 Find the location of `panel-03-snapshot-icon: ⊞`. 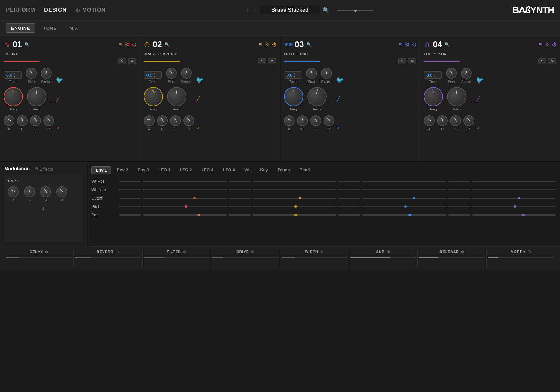

panel-03-snapshot-icon: ⊞ is located at coordinates (400, 44).